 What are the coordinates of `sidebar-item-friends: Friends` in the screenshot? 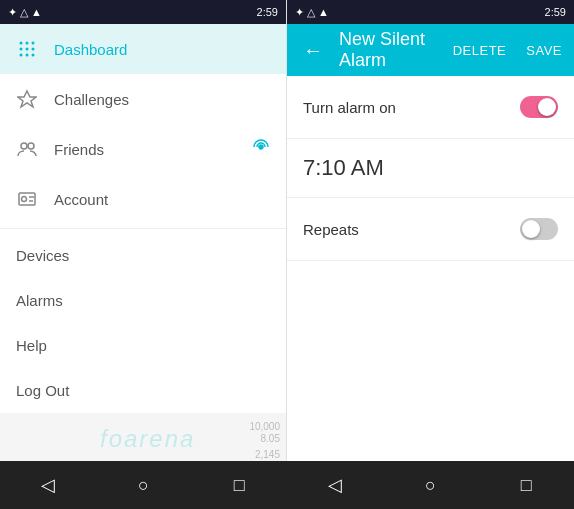 It's located at (143, 149).